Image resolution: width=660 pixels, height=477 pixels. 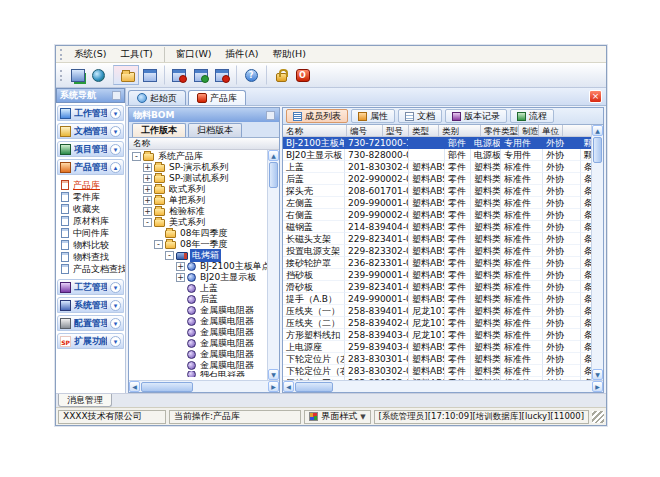 What do you see at coordinates (242, 54) in the screenshot?
I see `menu-item: 插件(A)` at bounding box center [242, 54].